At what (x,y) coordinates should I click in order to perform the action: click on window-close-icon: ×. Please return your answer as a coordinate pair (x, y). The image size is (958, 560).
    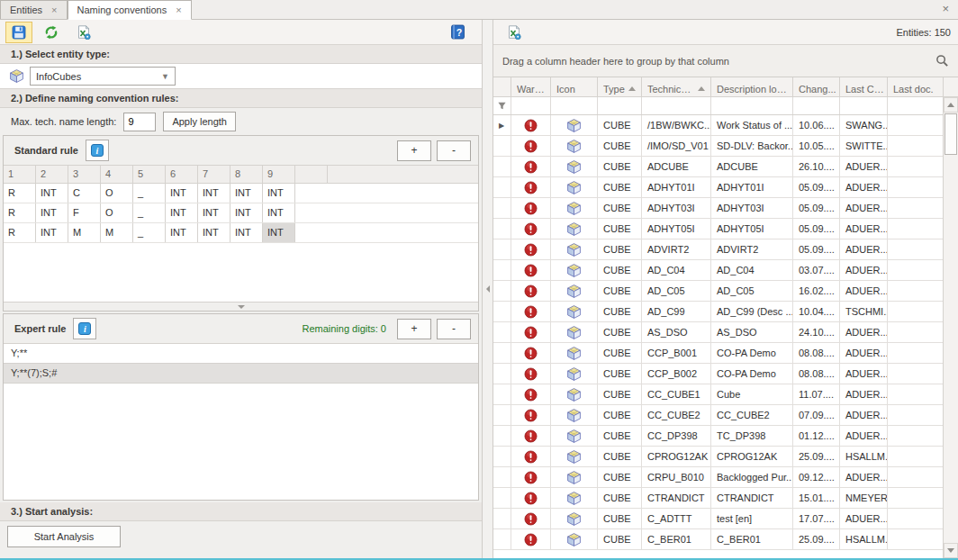
    Looking at the image, I should click on (945, 9).